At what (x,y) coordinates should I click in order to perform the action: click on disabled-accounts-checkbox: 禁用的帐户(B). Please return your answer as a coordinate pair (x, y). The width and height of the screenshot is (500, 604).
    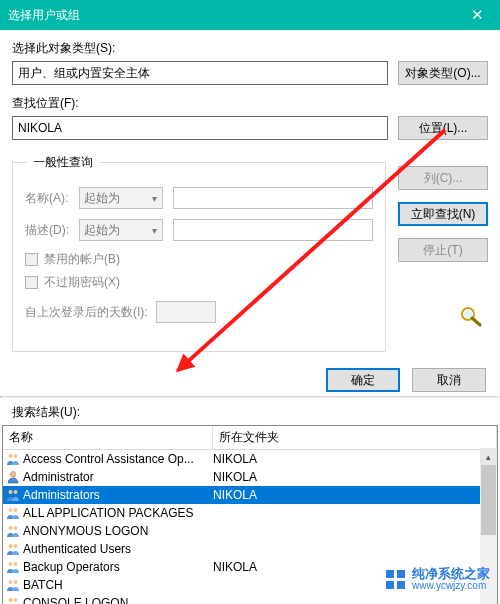
    Looking at the image, I should click on (199, 260).